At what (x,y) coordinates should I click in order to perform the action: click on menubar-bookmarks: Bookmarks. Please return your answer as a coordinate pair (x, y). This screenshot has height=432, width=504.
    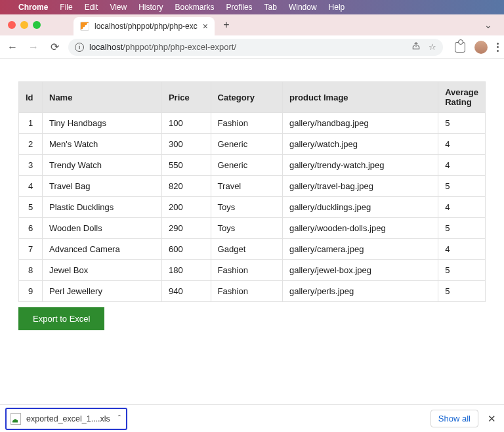
    Looking at the image, I should click on (195, 7).